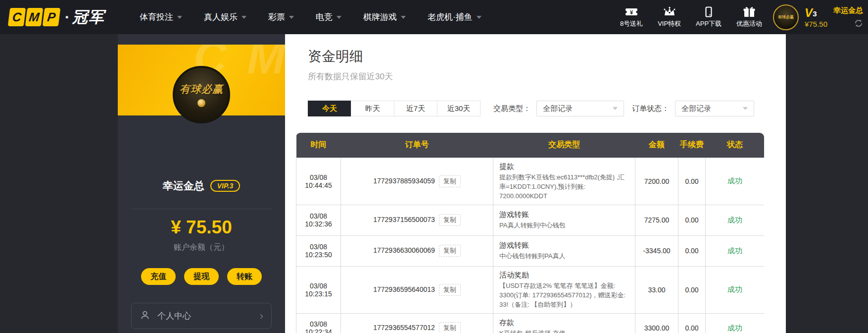 This screenshot has width=868, height=333. Describe the element at coordinates (417, 289) in the screenshot. I see `cell-order: 1772936595640013复制` at that location.